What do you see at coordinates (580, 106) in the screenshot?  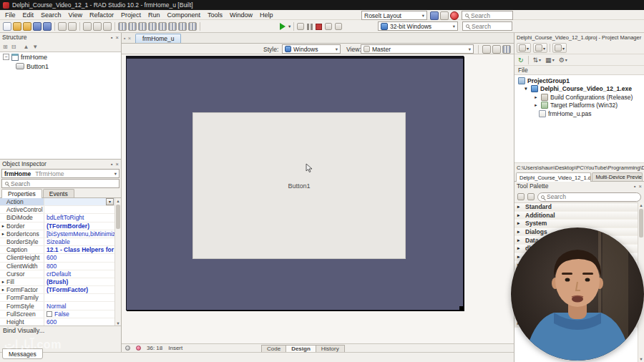 I see `project-tree-item: ▸ ▾ Target Platforms (Win32)` at bounding box center [580, 106].